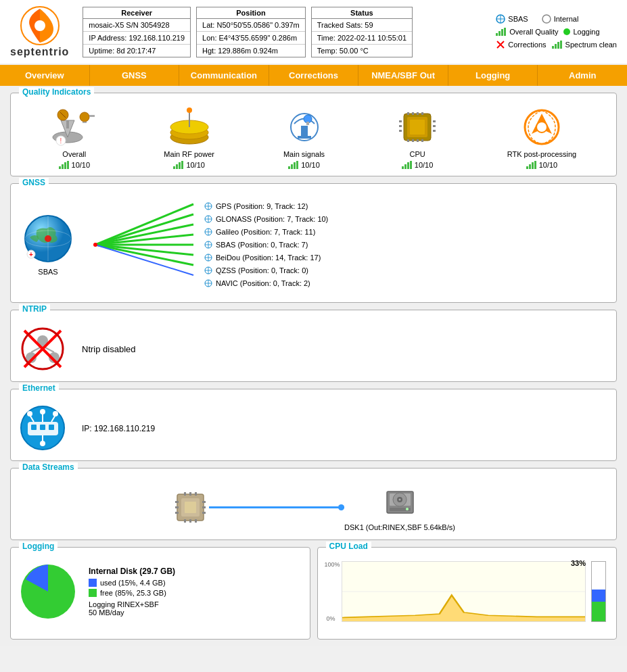  Describe the element at coordinates (47, 272) in the screenshot. I see `globe-label: SBAS` at that location.